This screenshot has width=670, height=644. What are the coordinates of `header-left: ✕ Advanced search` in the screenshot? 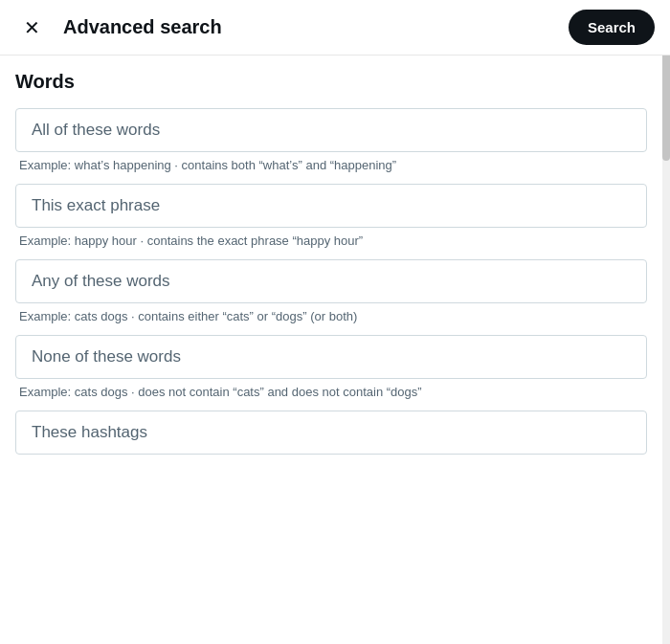 It's located at (119, 28).